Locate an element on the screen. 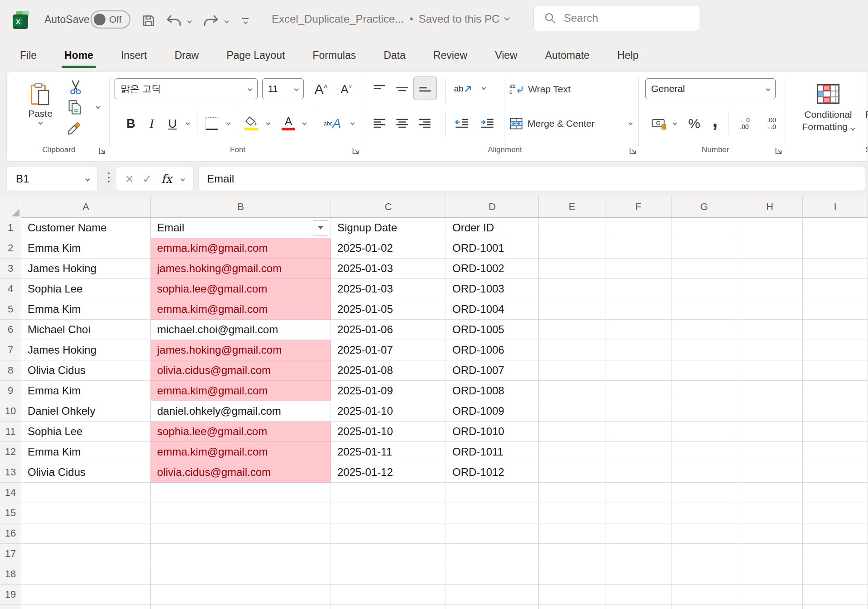  cell-H18 is located at coordinates (770, 574).